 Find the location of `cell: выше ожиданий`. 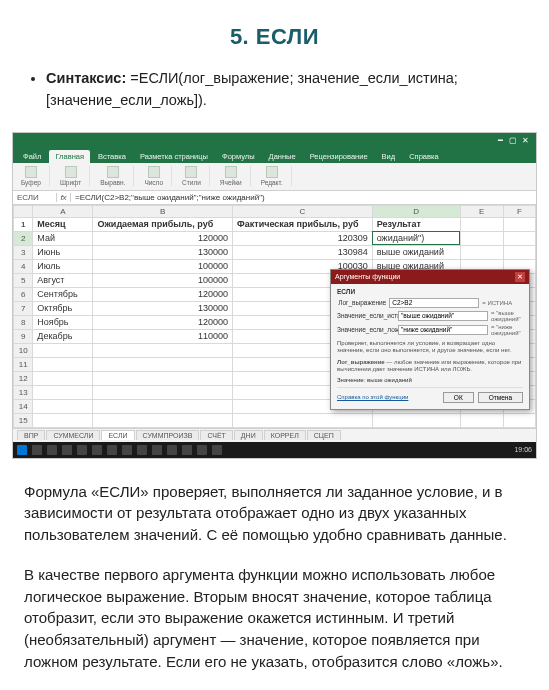

cell: выше ожиданий is located at coordinates (416, 252).